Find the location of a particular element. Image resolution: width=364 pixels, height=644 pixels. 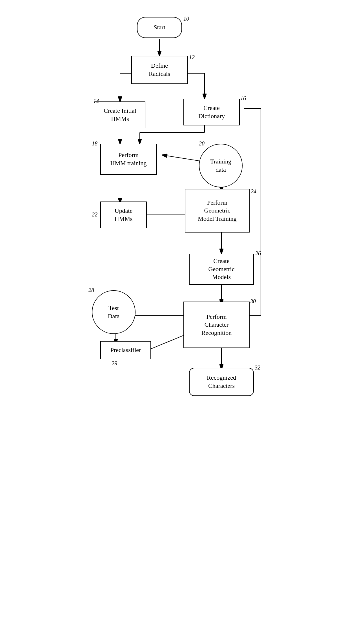

start-node: Start is located at coordinates (159, 28).